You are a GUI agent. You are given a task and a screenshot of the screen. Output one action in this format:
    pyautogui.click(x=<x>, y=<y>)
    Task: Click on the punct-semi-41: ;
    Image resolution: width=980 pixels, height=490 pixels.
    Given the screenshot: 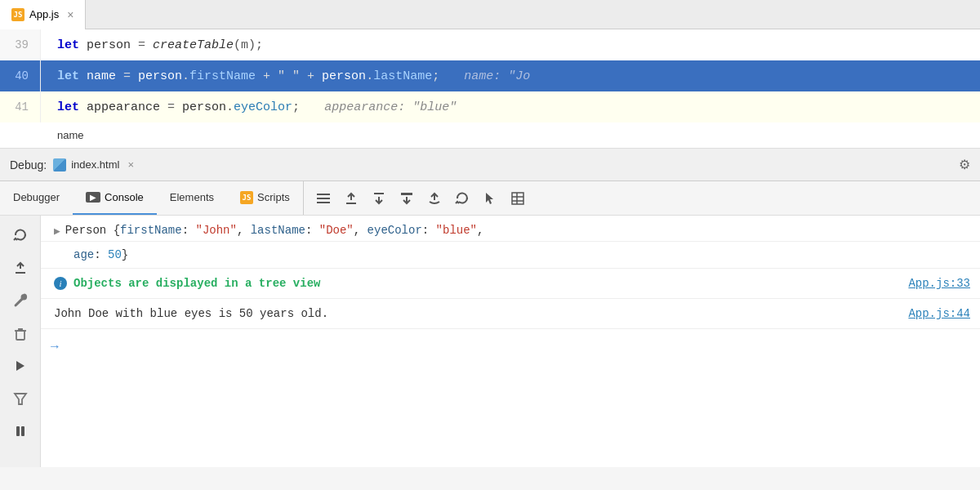 What is the action you would take?
    pyautogui.click(x=296, y=108)
    